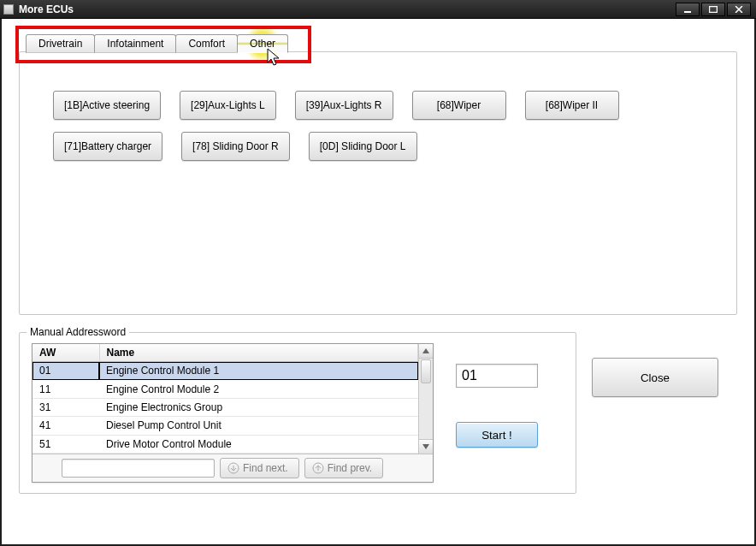 The height and width of the screenshot is (546, 756). I want to click on arrow-down-circle-icon, so click(233, 468).